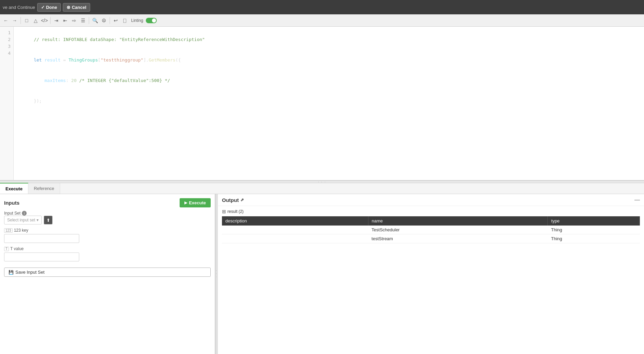 Image resolution: width=644 pixels, height=354 pixels. Describe the element at coordinates (458, 239) in the screenshot. I see `cell-name: testStream` at that location.